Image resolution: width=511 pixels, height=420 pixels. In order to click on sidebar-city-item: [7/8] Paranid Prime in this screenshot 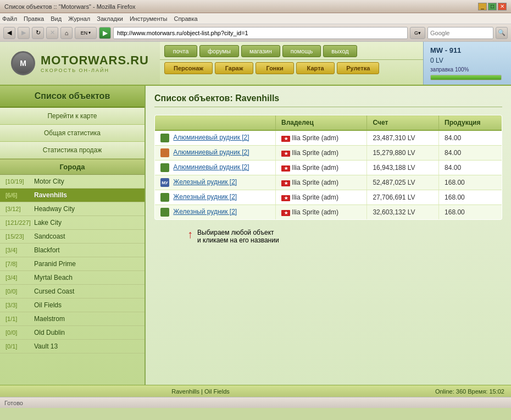, I will do `click(73, 264)`.